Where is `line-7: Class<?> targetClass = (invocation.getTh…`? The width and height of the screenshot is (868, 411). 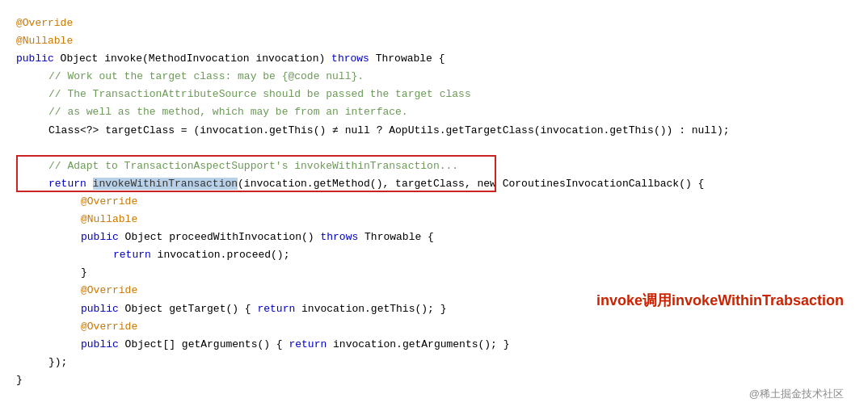 line-7: Class<?> targetClass = (invocation.getTh… is located at coordinates (434, 131).